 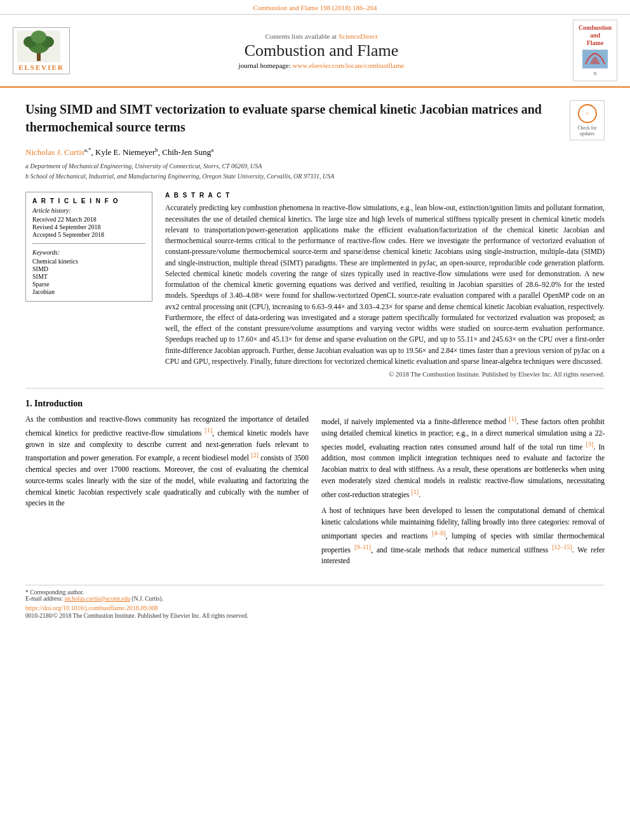 I want to click on abstract-text: Accurately predicting key combustion phe…, so click(x=385, y=284).